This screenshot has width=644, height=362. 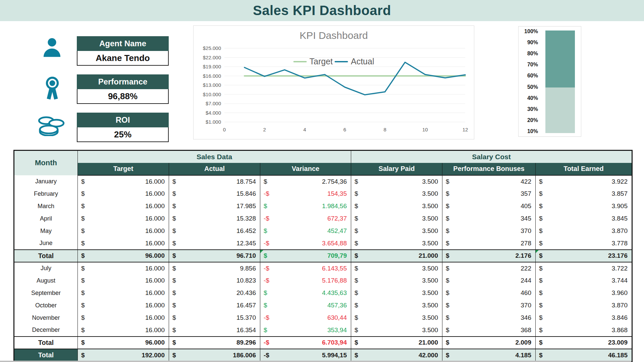 What do you see at coordinates (306, 231) in the screenshot?
I see `value-cell: $452,47` at bounding box center [306, 231].